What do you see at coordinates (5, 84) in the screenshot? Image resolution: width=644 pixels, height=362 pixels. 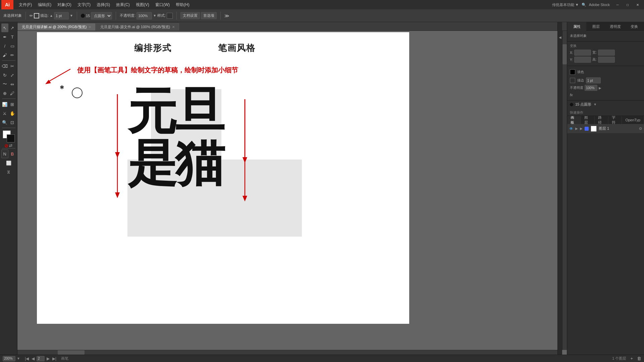 I see `warp-tool-button: 〜` at bounding box center [5, 84].